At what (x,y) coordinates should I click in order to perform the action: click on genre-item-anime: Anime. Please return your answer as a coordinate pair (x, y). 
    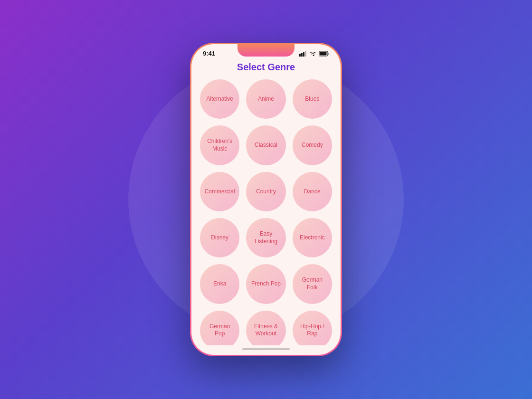
    Looking at the image, I should click on (266, 99).